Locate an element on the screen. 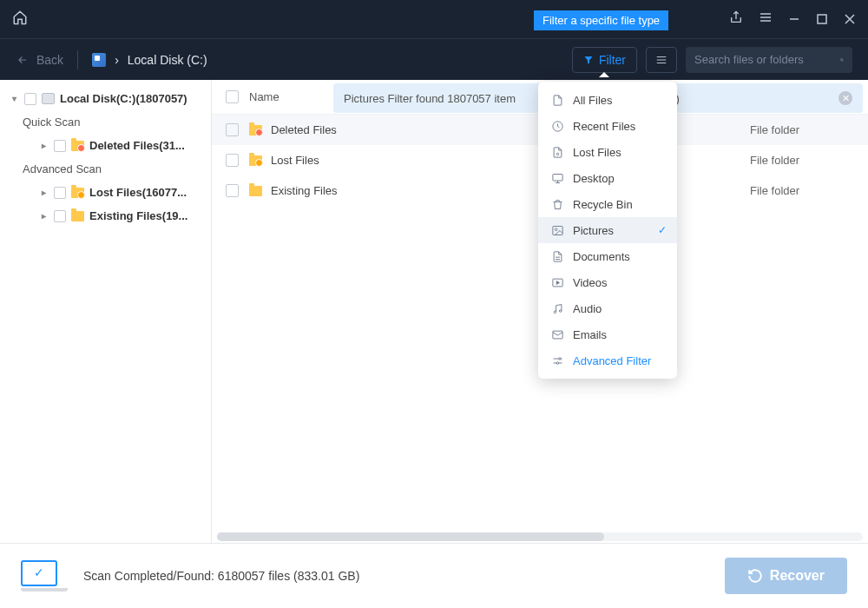  horizontal-scrollbar is located at coordinates (540, 537).